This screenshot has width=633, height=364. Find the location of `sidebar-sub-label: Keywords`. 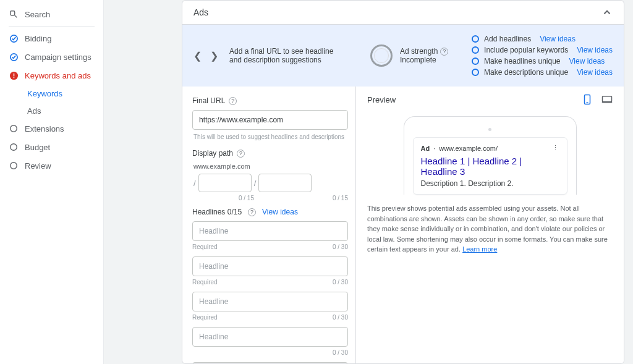

sidebar-sub-label: Keywords is located at coordinates (45, 94).